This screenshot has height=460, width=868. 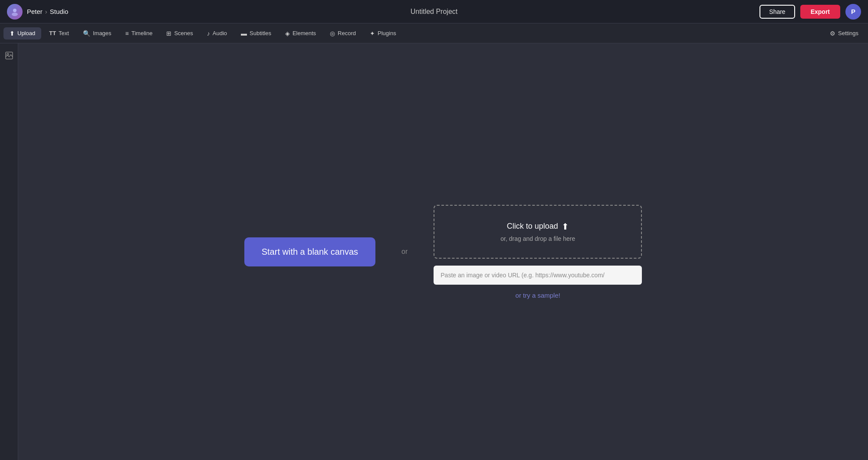 What do you see at coordinates (180, 33) in the screenshot?
I see `toolbar-scenes: ⊞ Scenes` at bounding box center [180, 33].